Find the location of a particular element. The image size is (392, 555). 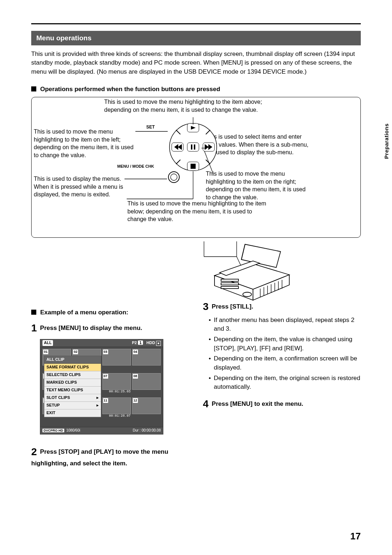

menu-item: MARKED CLIPS is located at coordinates (73, 383).